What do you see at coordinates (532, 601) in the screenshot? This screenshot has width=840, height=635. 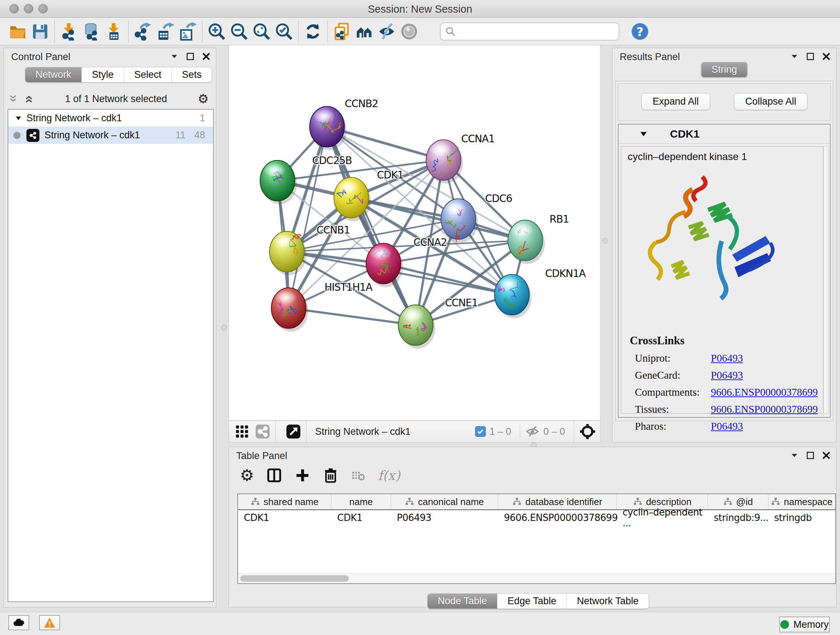 I see `tab-edge-table: Edge Table` at bounding box center [532, 601].